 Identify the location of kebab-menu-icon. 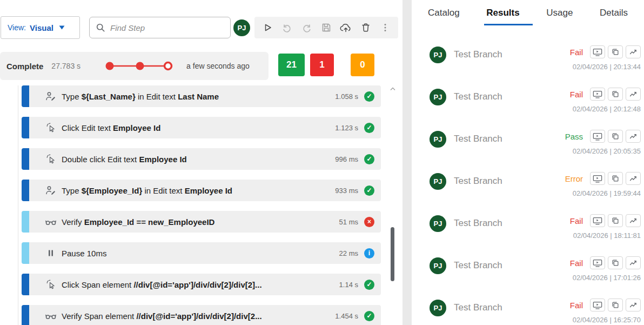
(385, 28).